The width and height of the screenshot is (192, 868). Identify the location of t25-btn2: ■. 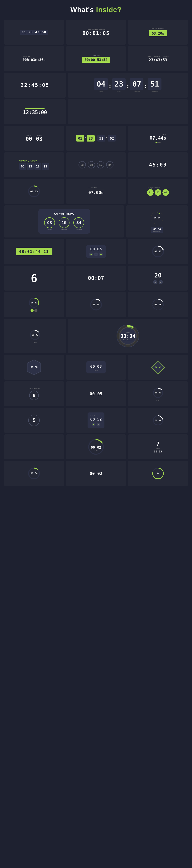
(161, 282).